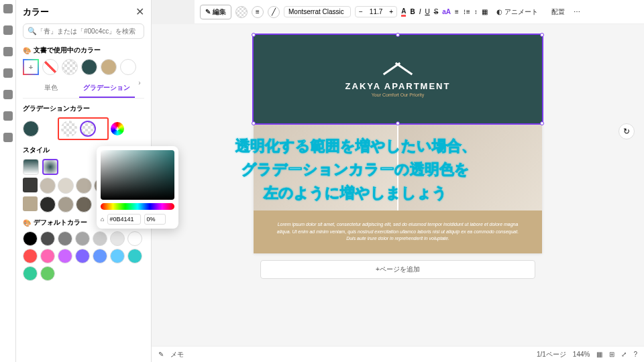 Image resolution: width=644 pixels, height=362 pixels. What do you see at coordinates (31, 167) in the screenshot?
I see `style-linear` at bounding box center [31, 167].